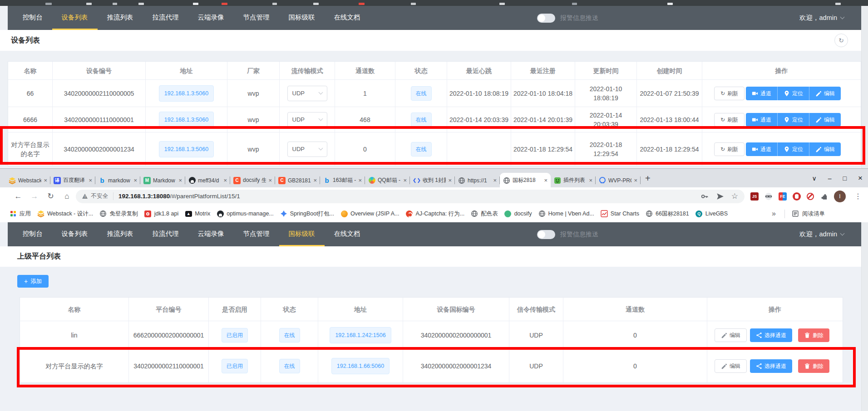  Describe the element at coordinates (51, 196) in the screenshot. I see `reload-icon: ↻` at that location.